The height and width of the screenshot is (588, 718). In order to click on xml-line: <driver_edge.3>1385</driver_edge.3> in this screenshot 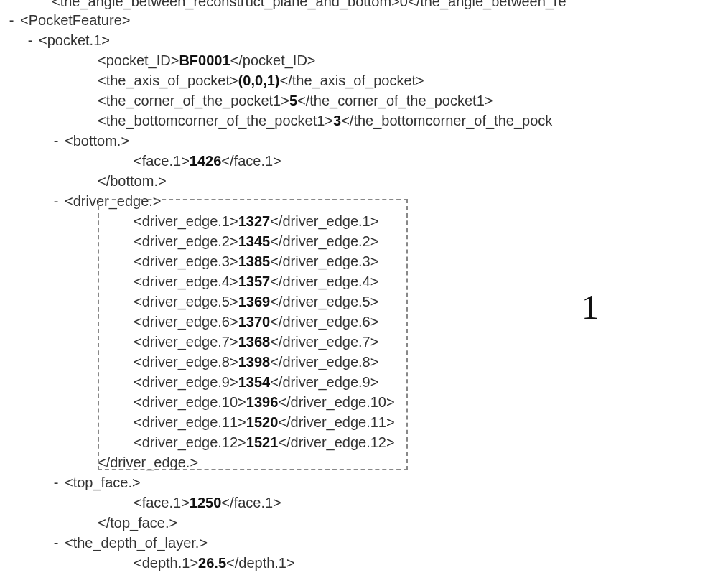, I will do `click(359, 261)`.